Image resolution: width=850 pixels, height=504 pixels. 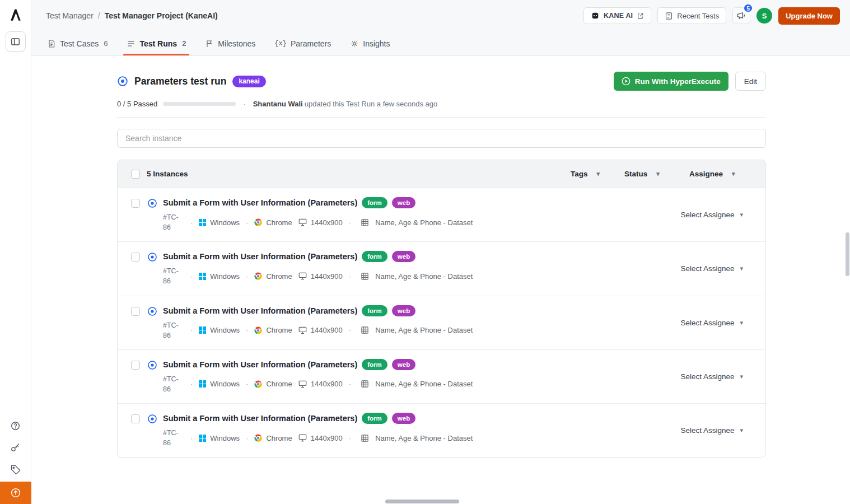 I want to click on tab-parameters: {x} Parameters, so click(x=302, y=44).